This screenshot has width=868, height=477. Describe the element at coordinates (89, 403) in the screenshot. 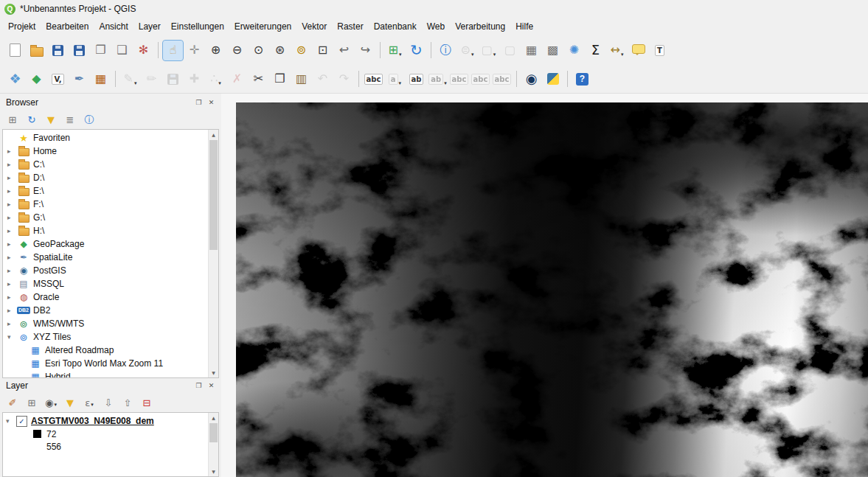

I see `filter-by-expression-button: ε▾` at that location.